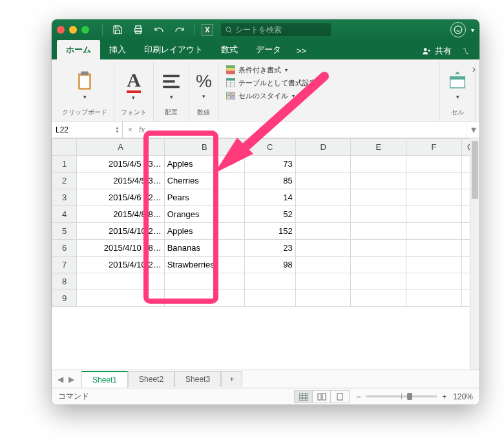 The image size is (504, 442). Describe the element at coordinates (120, 265) in the screenshot. I see `cell: 2015/4/10 2…` at that location.